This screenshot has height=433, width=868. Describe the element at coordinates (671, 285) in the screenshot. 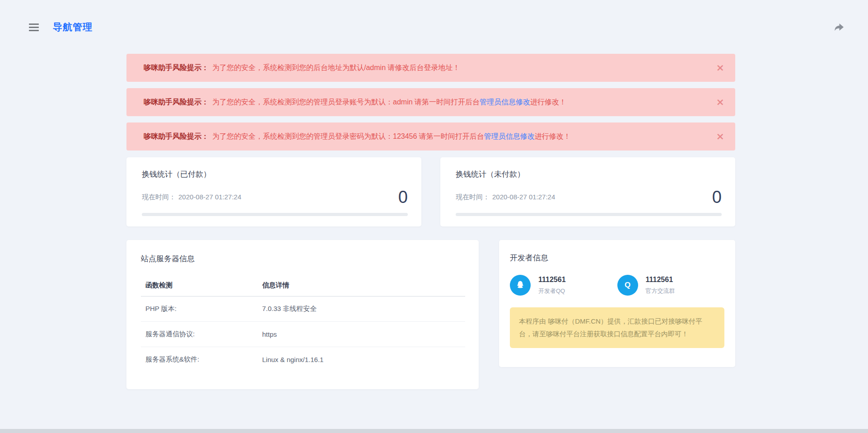

I see `contact-official-group: Q 1112561 官方交流群` at that location.